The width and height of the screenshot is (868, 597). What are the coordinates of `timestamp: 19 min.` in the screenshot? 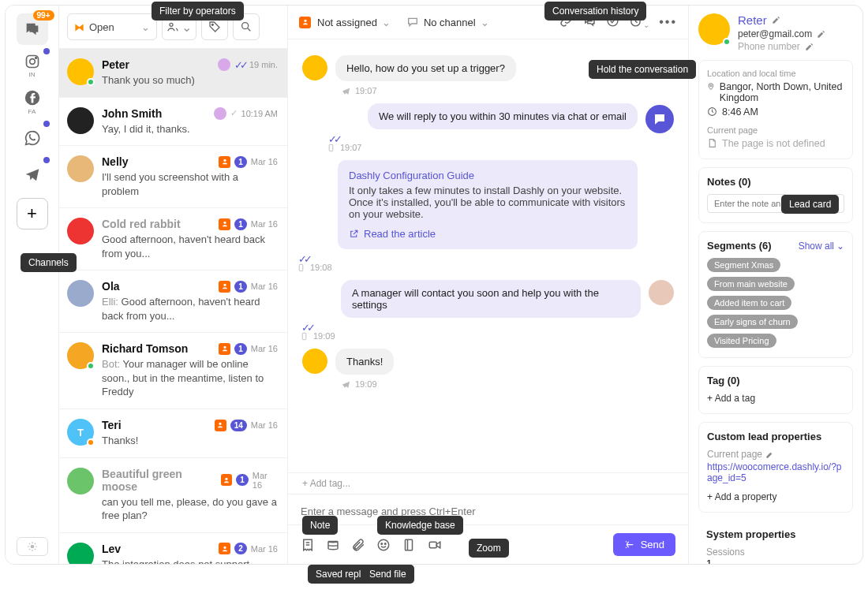 It's located at (264, 65).